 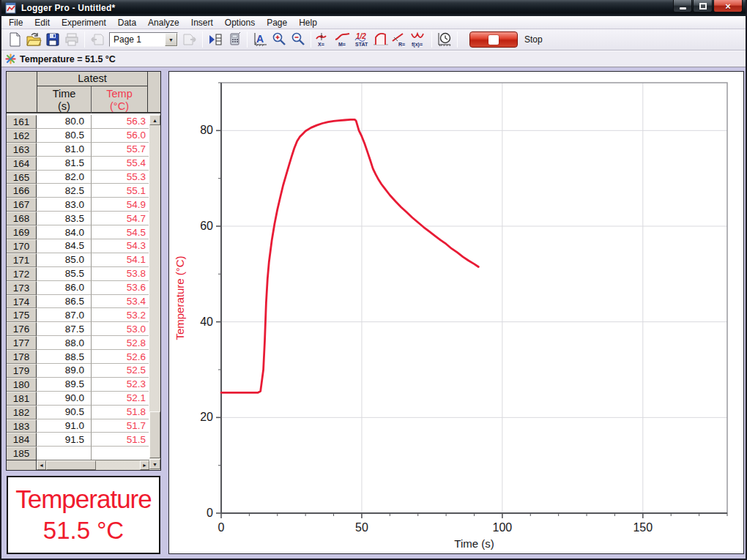 I want to click on table-row: 17386.053.6, so click(x=78, y=288).